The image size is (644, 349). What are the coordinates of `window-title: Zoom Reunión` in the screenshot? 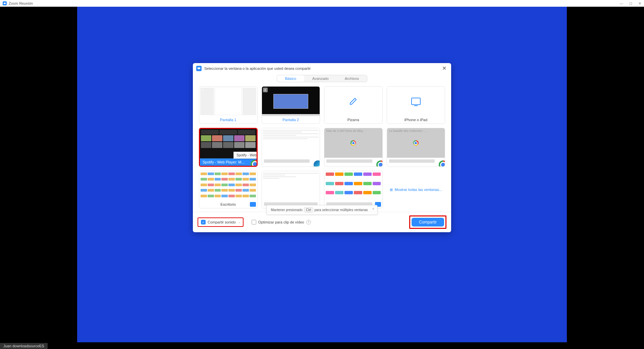 It's located at (21, 3).